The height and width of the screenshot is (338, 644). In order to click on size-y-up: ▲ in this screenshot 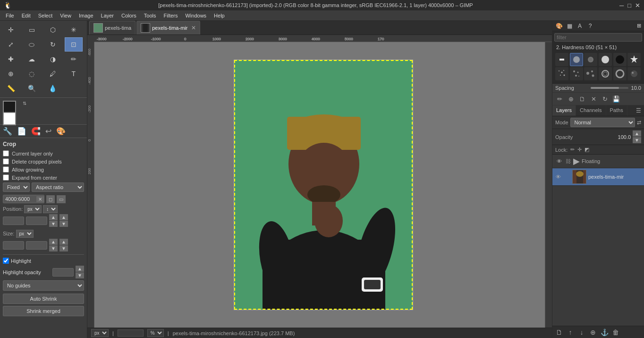, I will do `click(64, 242)`.